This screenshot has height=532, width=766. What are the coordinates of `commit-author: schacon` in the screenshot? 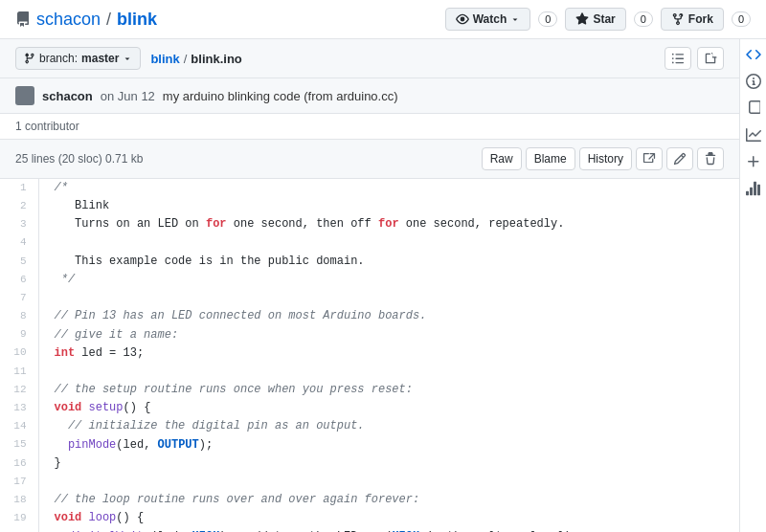 It's located at (67, 96).